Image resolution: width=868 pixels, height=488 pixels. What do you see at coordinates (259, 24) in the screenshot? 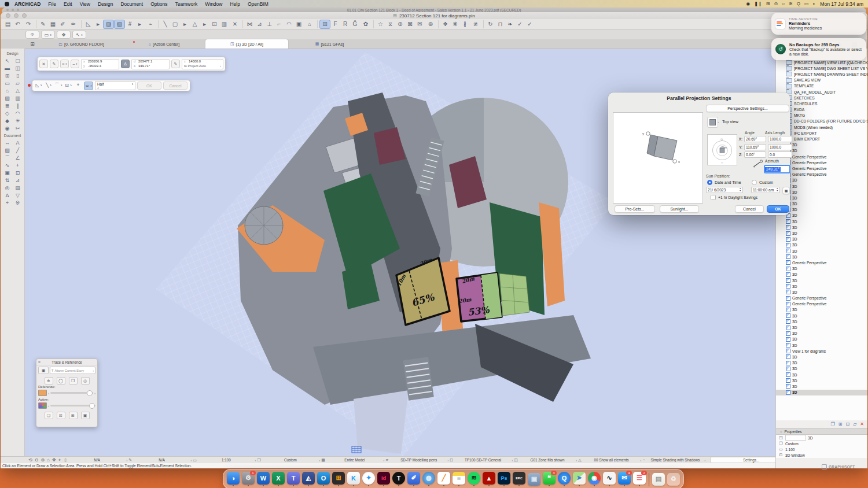
I see `measure-icon: ⊿` at bounding box center [259, 24].